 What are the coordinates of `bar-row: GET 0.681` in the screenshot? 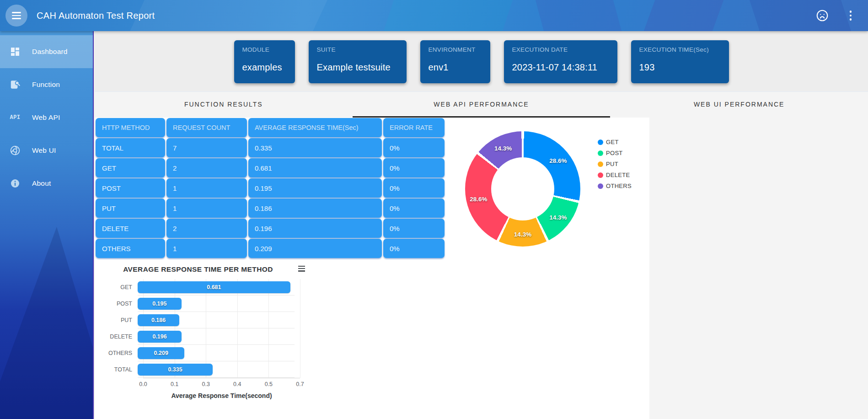 It's located at (203, 287).